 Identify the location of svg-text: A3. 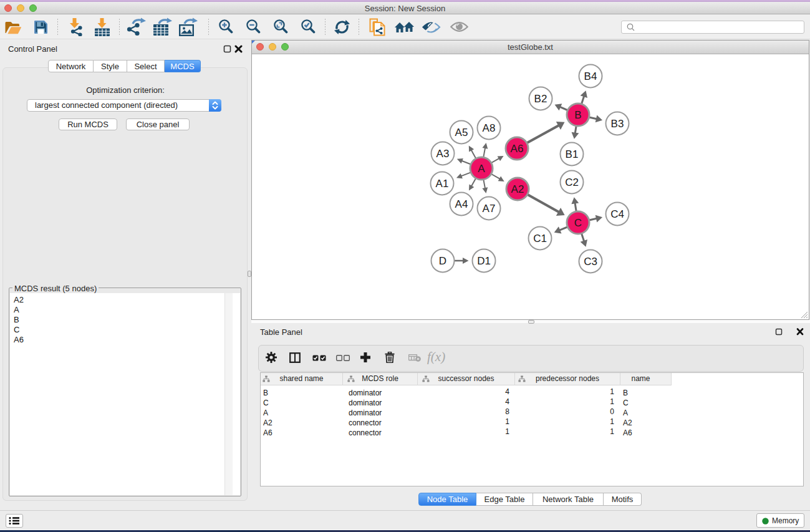
(443, 153).